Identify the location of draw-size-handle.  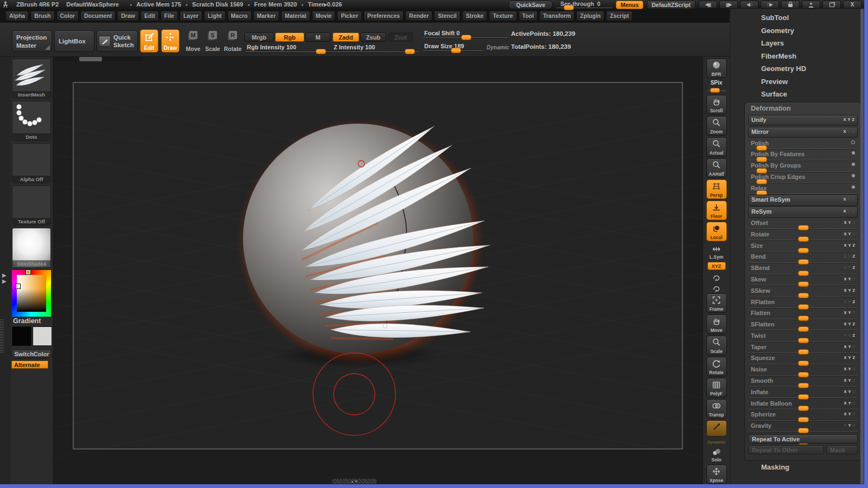
(456, 50).